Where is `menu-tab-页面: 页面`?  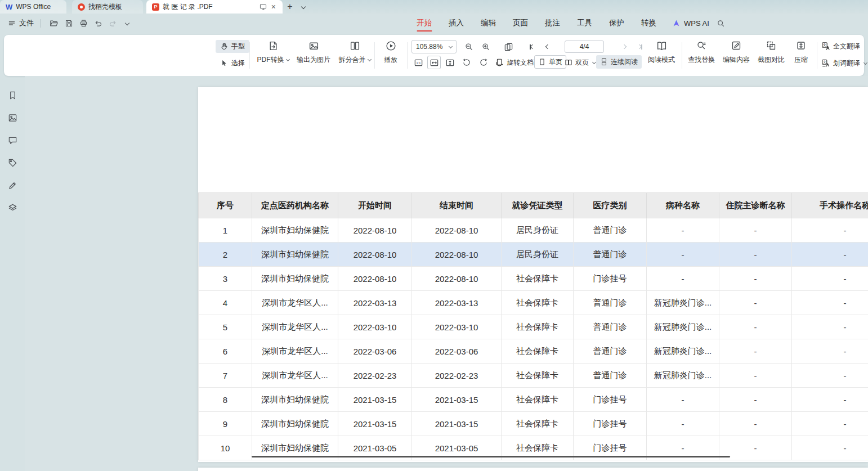 menu-tab-页面: 页面 is located at coordinates (520, 23).